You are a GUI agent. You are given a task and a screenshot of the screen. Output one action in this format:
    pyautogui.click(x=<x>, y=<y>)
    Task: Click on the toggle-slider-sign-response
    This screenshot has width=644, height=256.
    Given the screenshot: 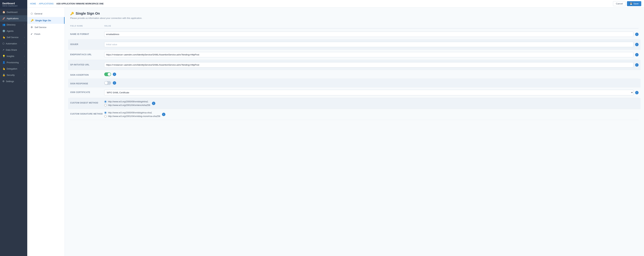 What is the action you would take?
    pyautogui.click(x=108, y=83)
    